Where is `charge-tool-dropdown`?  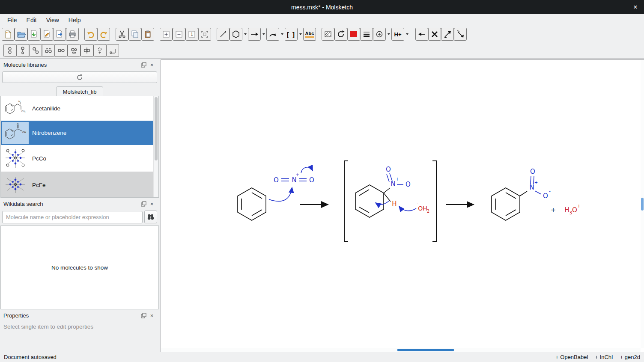
charge-tool-dropdown is located at coordinates (389, 34).